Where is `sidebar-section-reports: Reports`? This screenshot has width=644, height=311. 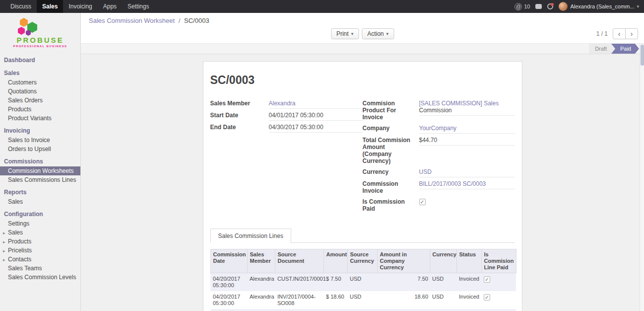
sidebar-section-reports: Reports is located at coordinates (40, 193).